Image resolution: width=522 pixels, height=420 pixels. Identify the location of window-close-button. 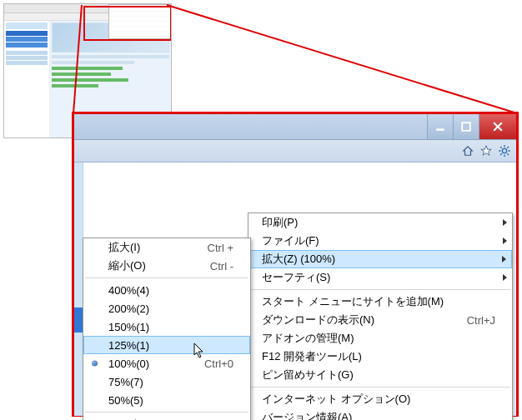
(497, 127).